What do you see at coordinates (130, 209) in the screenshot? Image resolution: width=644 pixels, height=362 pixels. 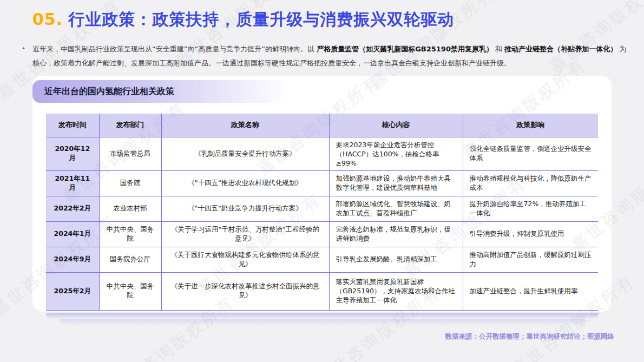 I see `cell-department: 农业农村部` at bounding box center [130, 209].